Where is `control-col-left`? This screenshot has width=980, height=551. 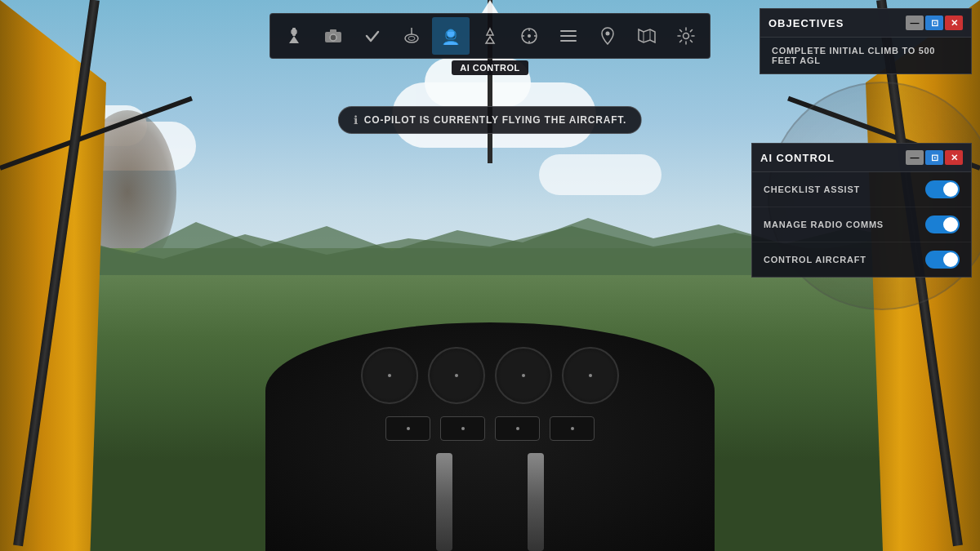 control-col-left is located at coordinates (444, 502).